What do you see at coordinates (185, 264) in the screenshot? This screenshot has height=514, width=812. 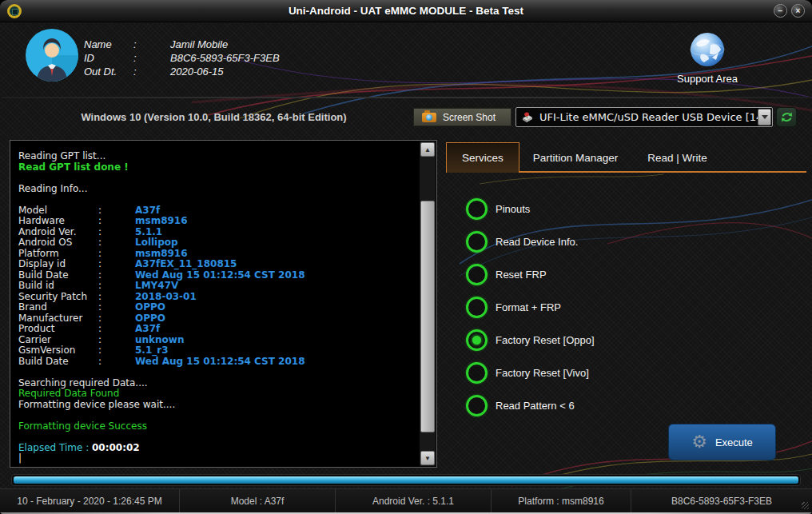 I see `console-value: A37fEX_11_180815` at bounding box center [185, 264].